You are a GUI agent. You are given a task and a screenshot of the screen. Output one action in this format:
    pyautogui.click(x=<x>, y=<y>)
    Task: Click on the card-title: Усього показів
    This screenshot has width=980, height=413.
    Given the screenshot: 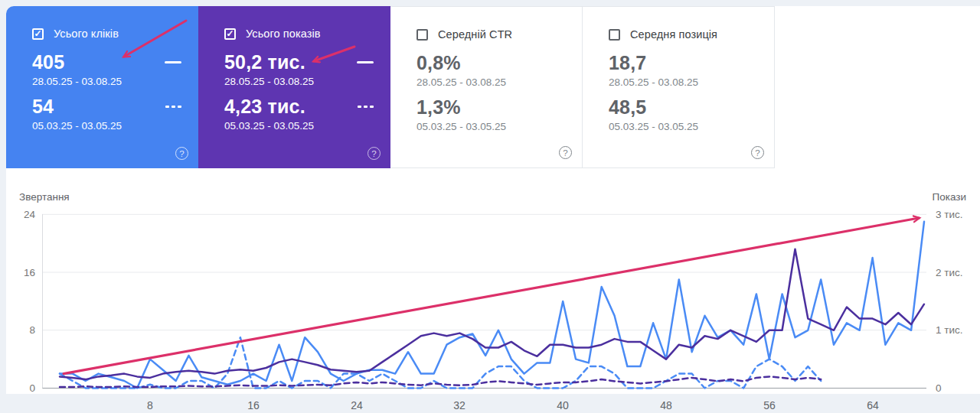 What is the action you would take?
    pyautogui.click(x=283, y=34)
    